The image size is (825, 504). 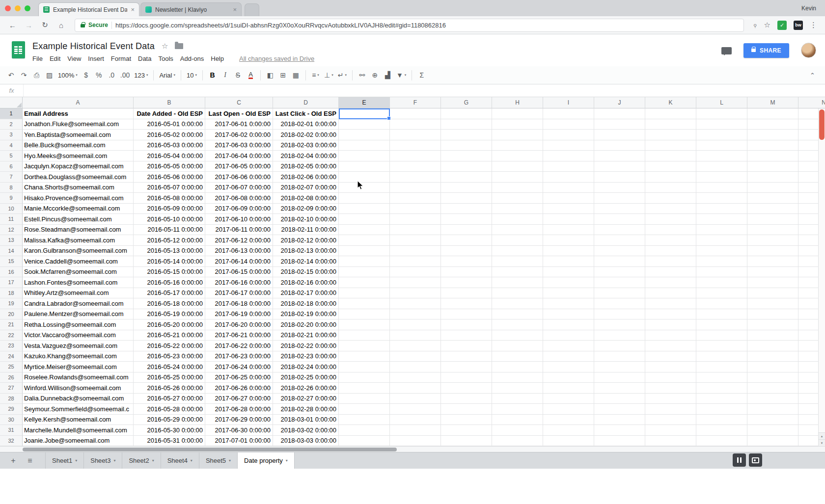 I want to click on cell-G9, so click(x=467, y=198).